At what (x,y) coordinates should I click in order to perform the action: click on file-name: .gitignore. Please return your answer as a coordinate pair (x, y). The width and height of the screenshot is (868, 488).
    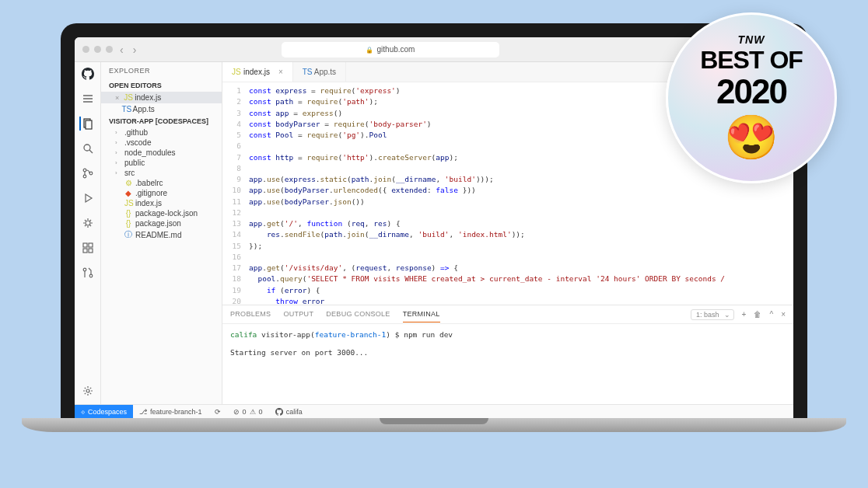
    Looking at the image, I should click on (151, 193).